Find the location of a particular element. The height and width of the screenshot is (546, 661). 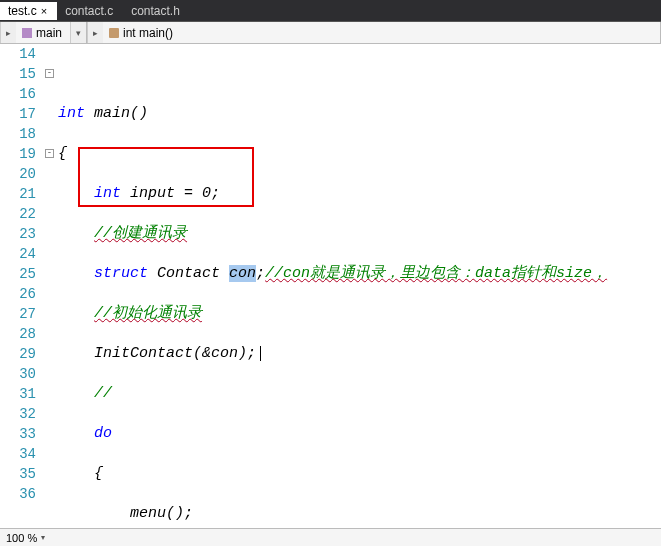

function-call: menu is located at coordinates (148, 514).